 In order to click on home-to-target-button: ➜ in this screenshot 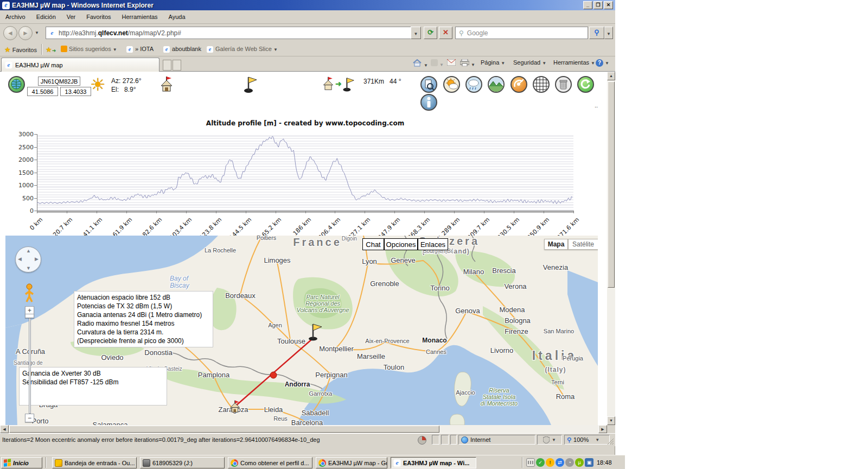, I will do `click(338, 84)`.